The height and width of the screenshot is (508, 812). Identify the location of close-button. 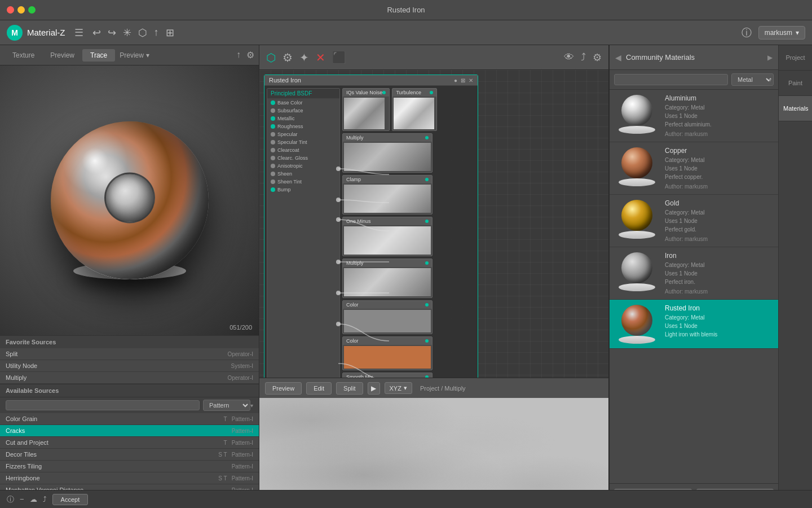
(10, 10).